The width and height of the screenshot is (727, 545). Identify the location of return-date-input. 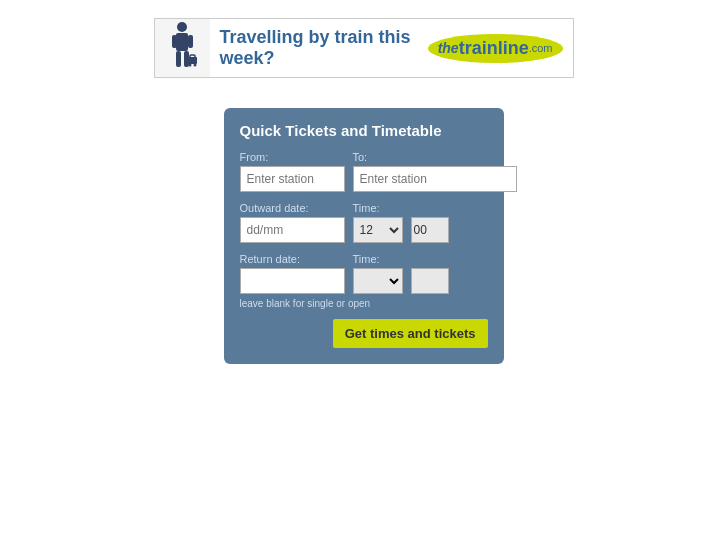
(292, 281).